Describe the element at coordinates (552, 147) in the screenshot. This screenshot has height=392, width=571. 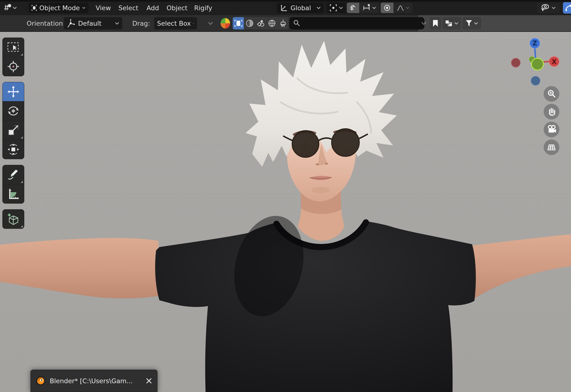
I see `perspective-toggle-button` at that location.